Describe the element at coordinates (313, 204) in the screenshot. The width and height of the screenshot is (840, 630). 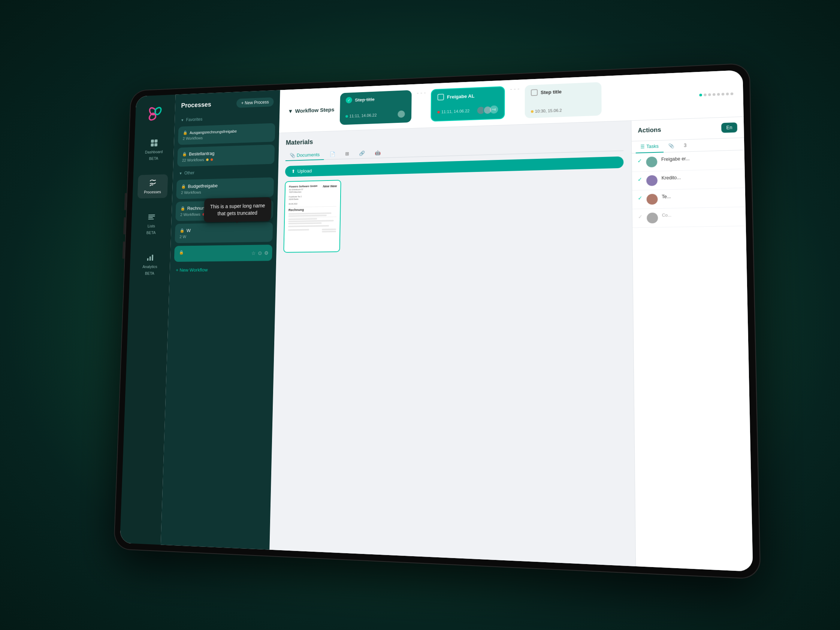
I see `doc-date: 08.08.2022` at that location.